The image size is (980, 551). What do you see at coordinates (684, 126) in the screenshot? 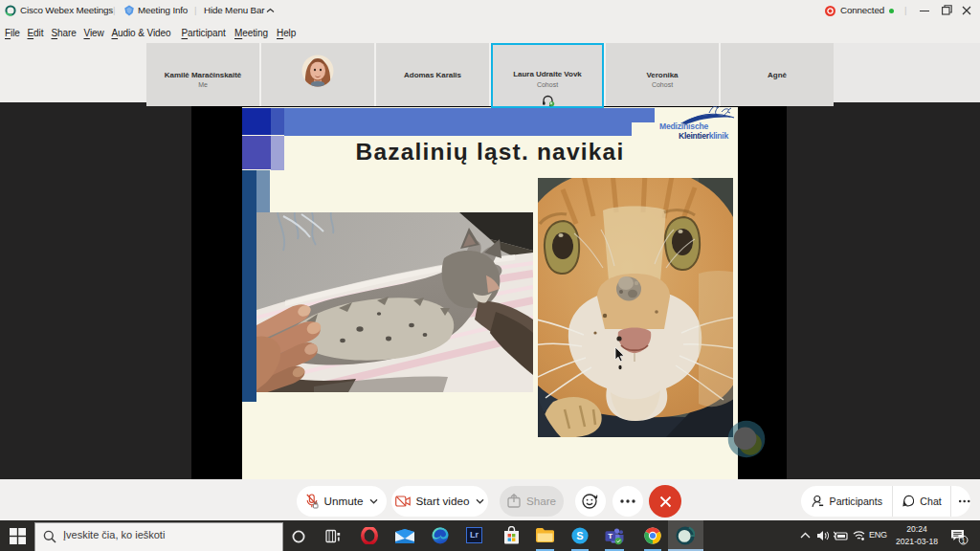
I see `svg-text: Medizinische` at bounding box center [684, 126].